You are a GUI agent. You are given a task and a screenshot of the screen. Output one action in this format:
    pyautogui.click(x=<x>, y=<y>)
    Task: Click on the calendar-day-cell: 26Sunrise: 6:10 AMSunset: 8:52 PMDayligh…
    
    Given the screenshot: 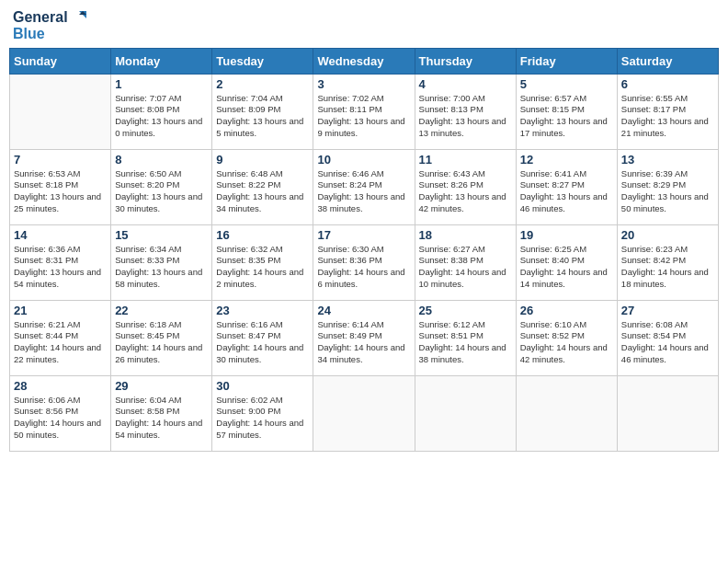 What is the action you would take?
    pyautogui.click(x=566, y=338)
    